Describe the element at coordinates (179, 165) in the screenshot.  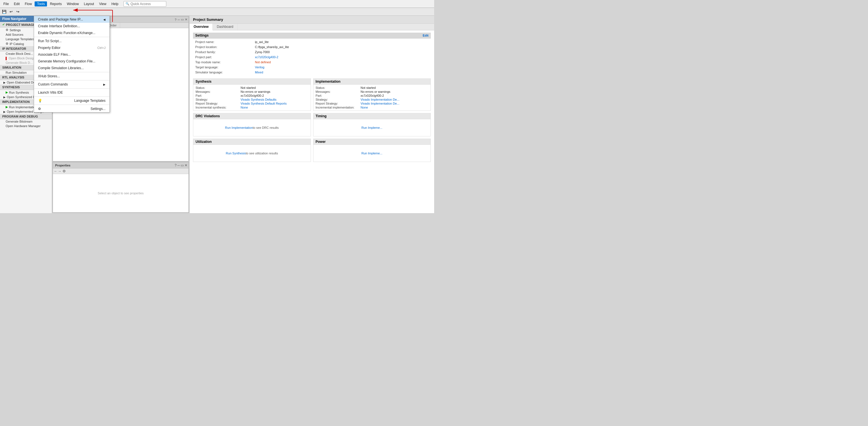
I see `minimize-icon-props: ─` at that location.